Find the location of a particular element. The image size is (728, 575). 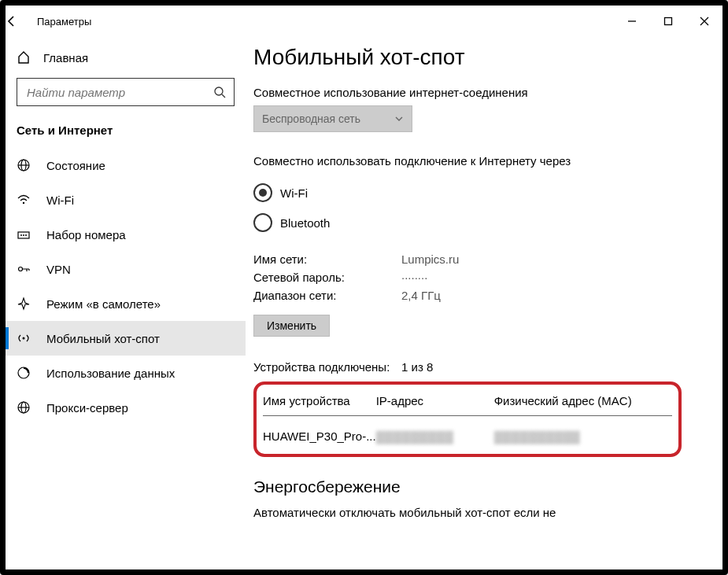

sidebar-item-hotspot: Мобильный хот-спот is located at coordinates (126, 338).